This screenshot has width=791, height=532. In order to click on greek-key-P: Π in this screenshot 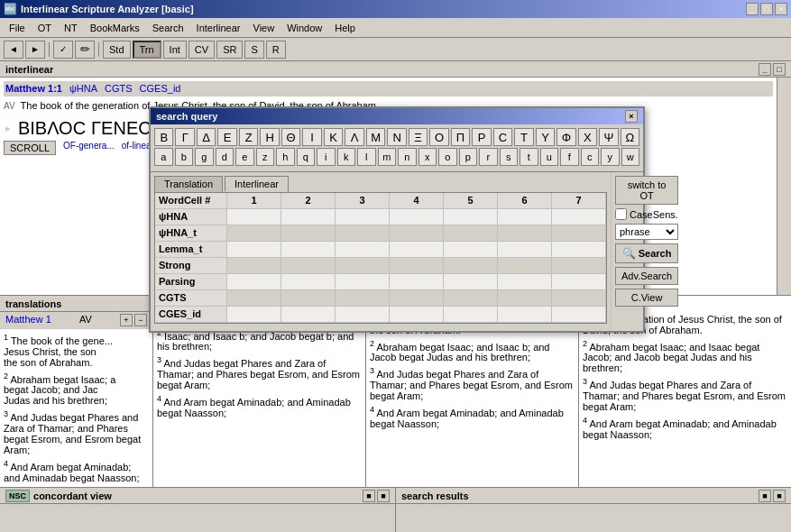, I will do `click(460, 137)`.